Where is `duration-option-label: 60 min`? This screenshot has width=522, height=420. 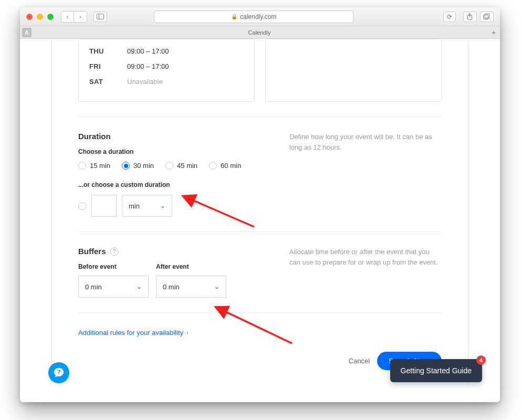 duration-option-label: 60 min is located at coordinates (231, 166).